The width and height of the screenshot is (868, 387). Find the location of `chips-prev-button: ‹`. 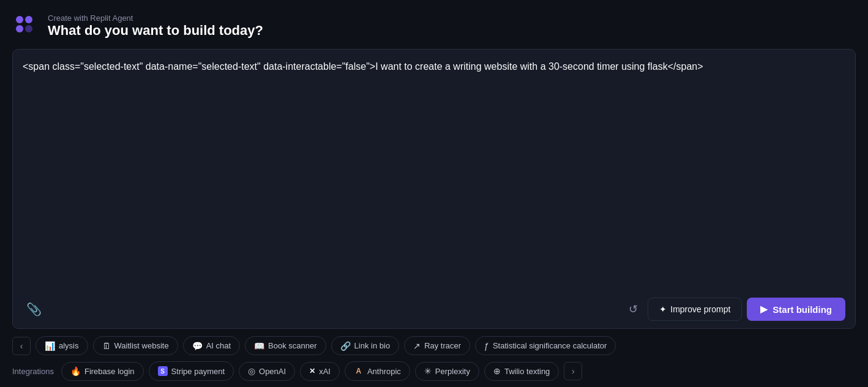

chips-prev-button: ‹ is located at coordinates (21, 346).